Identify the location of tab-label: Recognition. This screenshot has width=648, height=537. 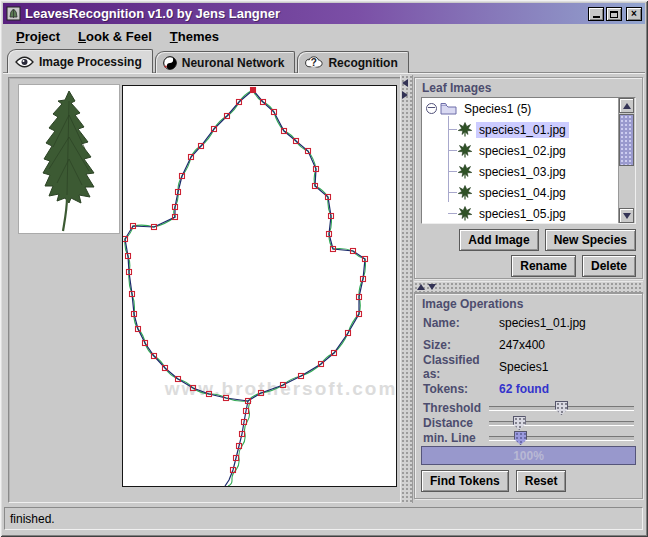
(362, 63).